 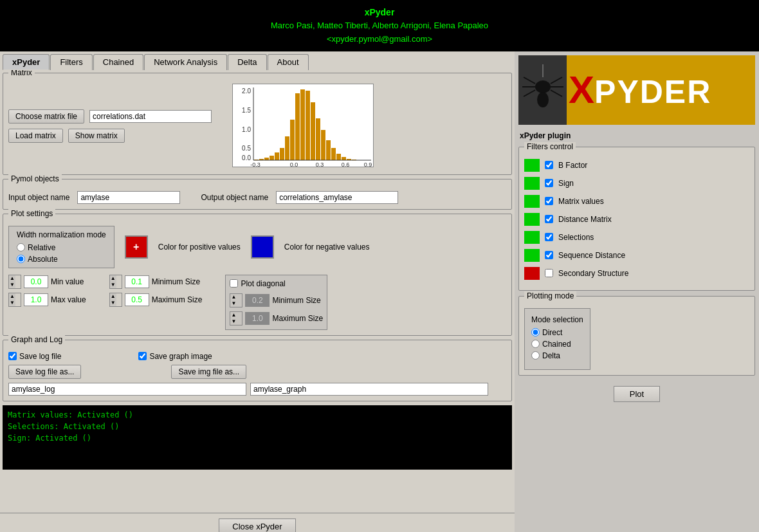 I want to click on matrix-filename-input, so click(x=151, y=116).